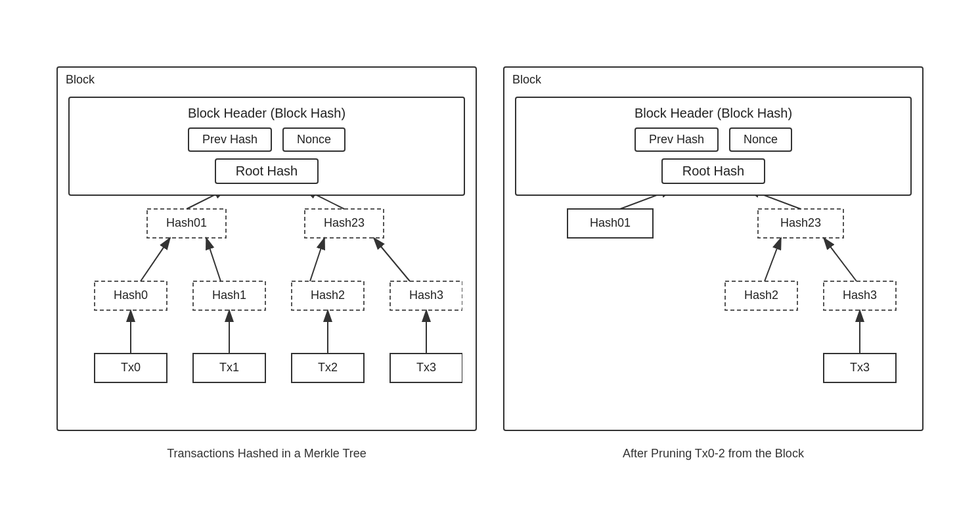 This screenshot has height=527, width=980. I want to click on diagram1-tx2-label: Tx2, so click(328, 367).